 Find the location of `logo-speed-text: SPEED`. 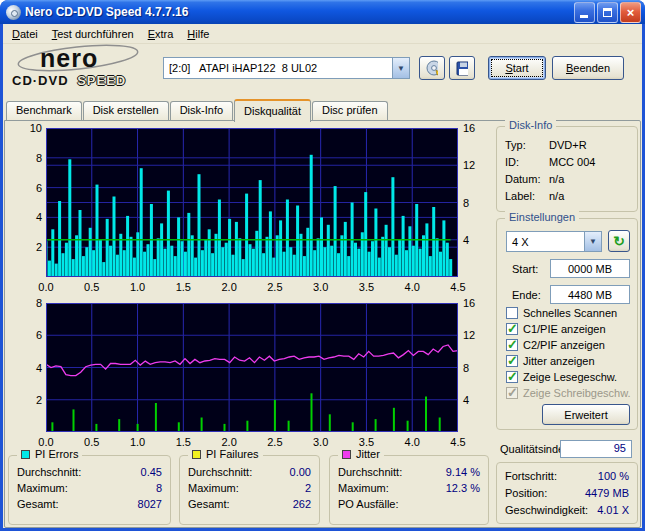

logo-speed-text: SPEED is located at coordinates (102, 80).